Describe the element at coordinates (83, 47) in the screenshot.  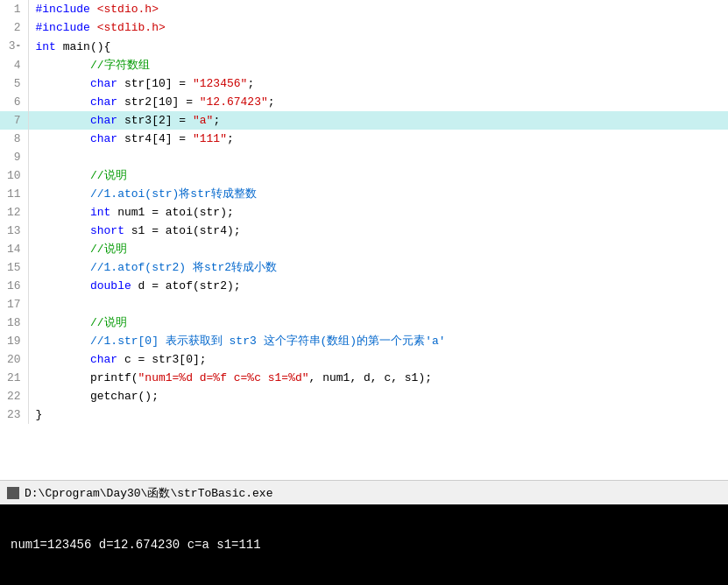
I see `code-text: main(){` at that location.